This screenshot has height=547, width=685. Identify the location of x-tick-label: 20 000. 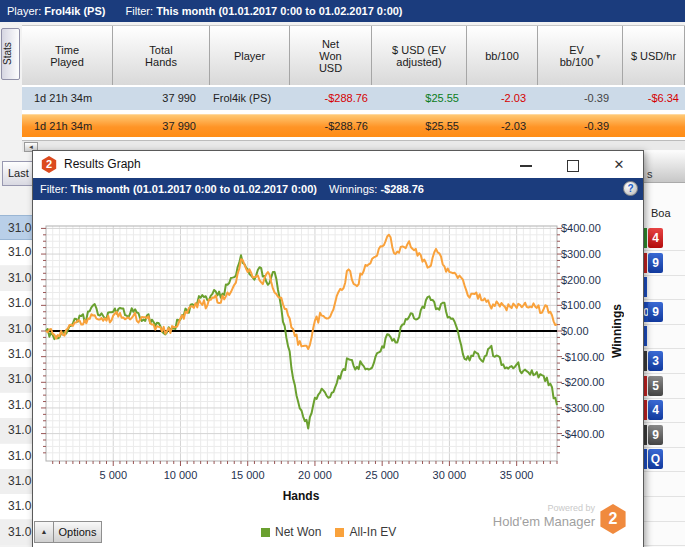
(315, 475).